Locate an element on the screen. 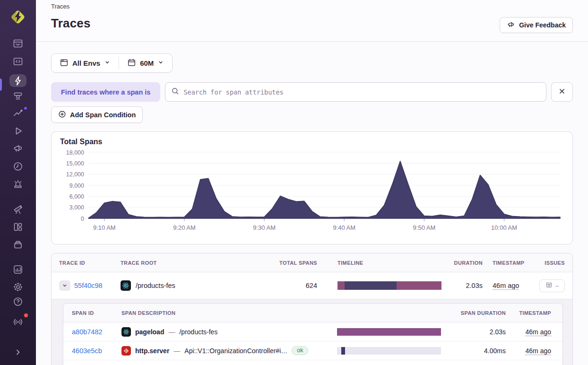  sidebar-item-help is located at coordinates (18, 302).